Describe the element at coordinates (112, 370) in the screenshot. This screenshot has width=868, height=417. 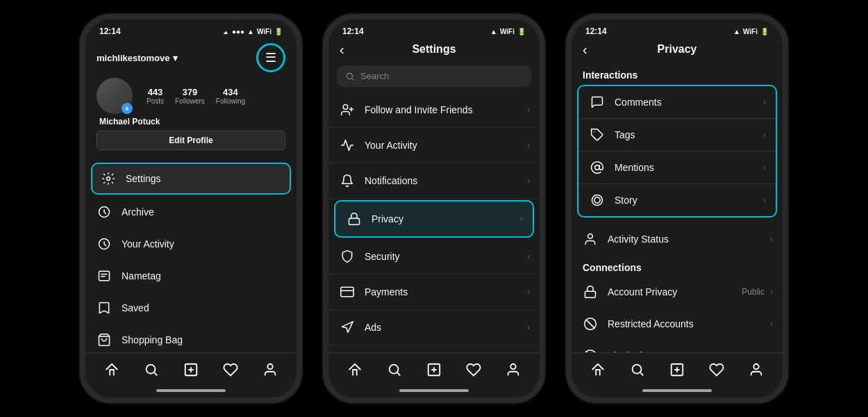
I see `tab-home` at that location.